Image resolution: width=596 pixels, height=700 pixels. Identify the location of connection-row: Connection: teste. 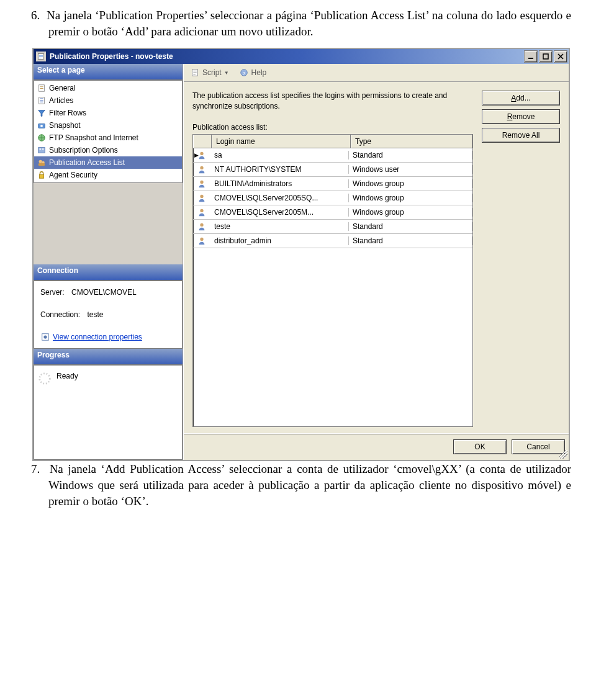
(108, 315).